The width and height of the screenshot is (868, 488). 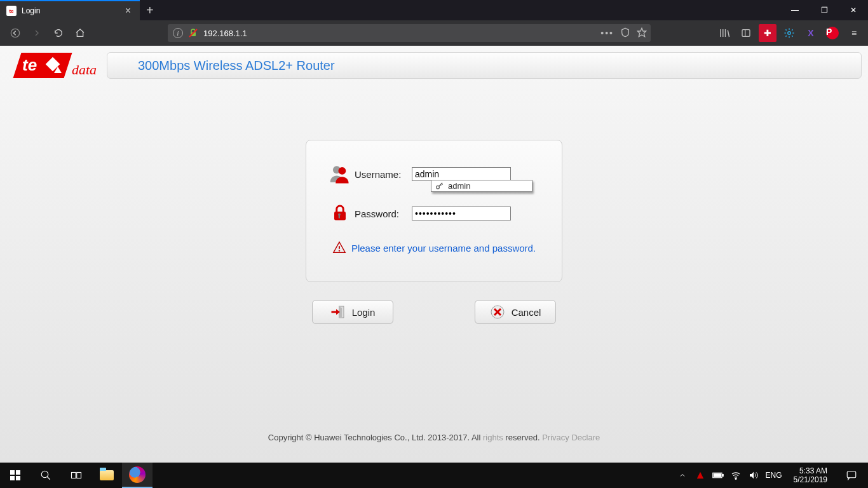 I want to click on nav-home-button, so click(x=80, y=33).